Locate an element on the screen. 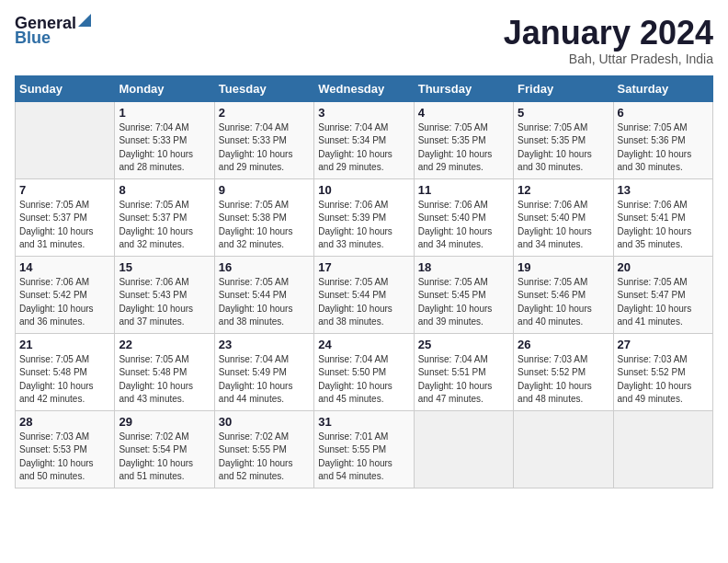 This screenshot has height=563, width=728. week-row-1: 7Sunrise: 7:05 AM Sunset: 5:37 PM Daylig… is located at coordinates (364, 217).